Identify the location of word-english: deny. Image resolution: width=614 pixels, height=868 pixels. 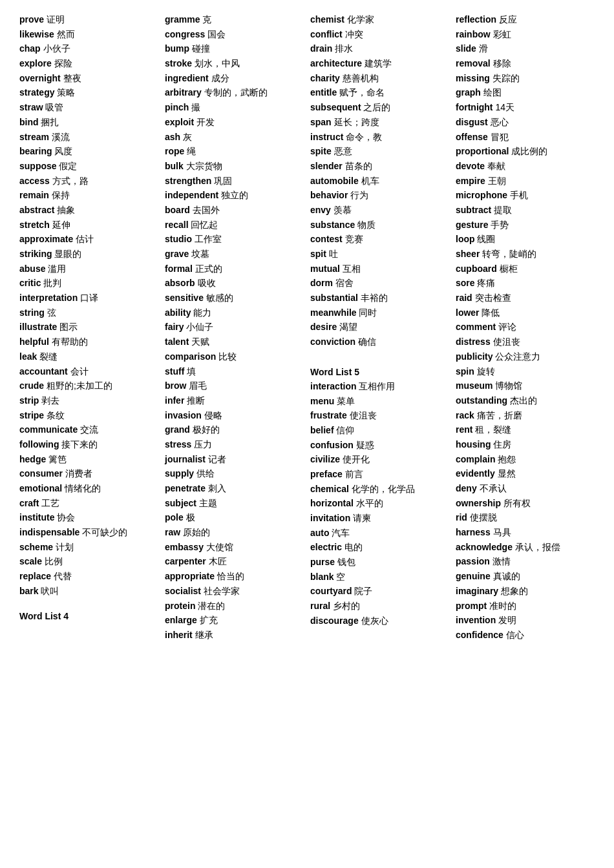
(467, 488).